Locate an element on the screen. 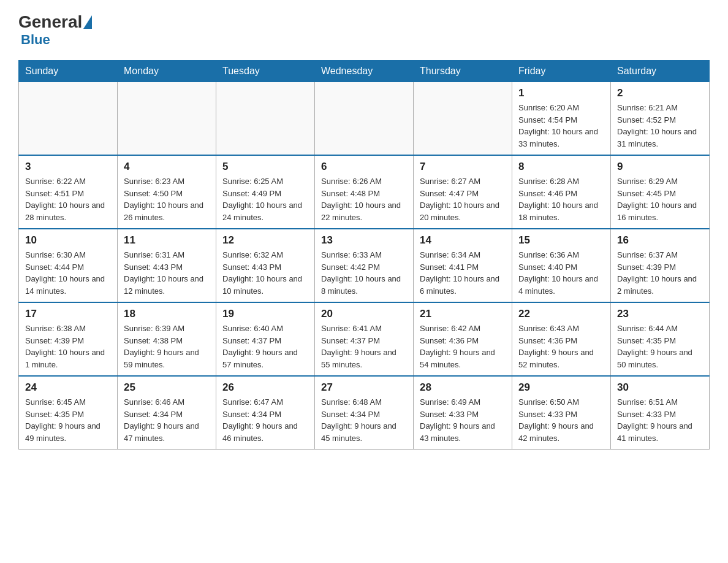 Image resolution: width=728 pixels, height=563 pixels. calendar-cell: 17Sunrise: 6:38 AMSunset: 4:39 PMDayligh… is located at coordinates (69, 339).